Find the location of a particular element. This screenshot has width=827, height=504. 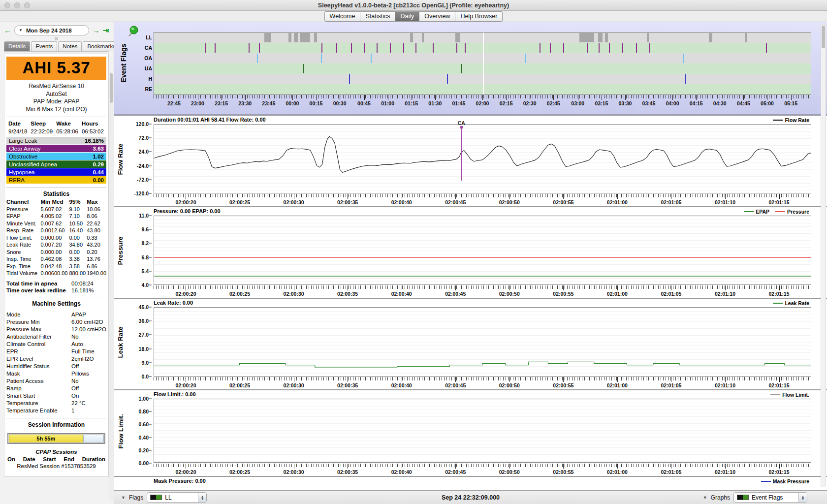

chart-legend: Mask Pressure is located at coordinates (785, 481).